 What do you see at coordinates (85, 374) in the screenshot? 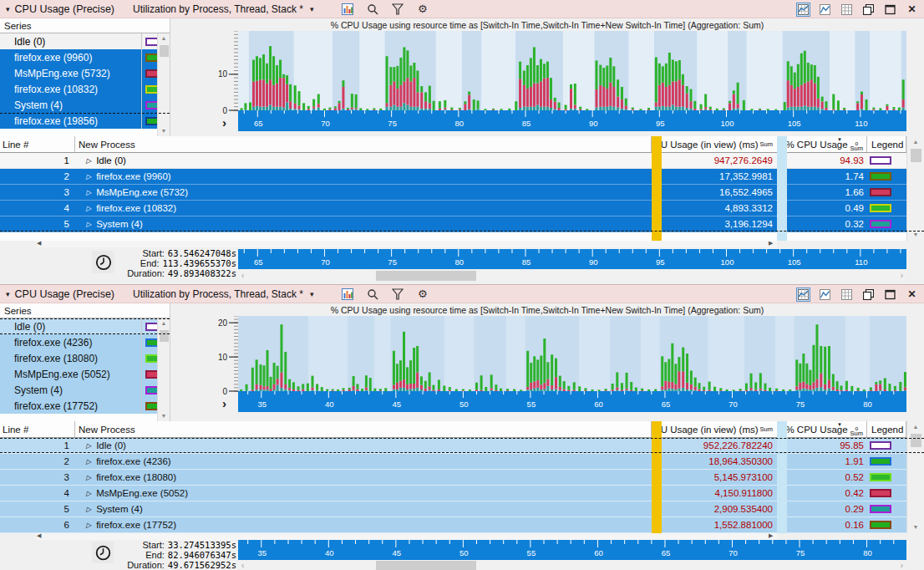
I see `series-item: MsMpEng.exe (5052)` at bounding box center [85, 374].